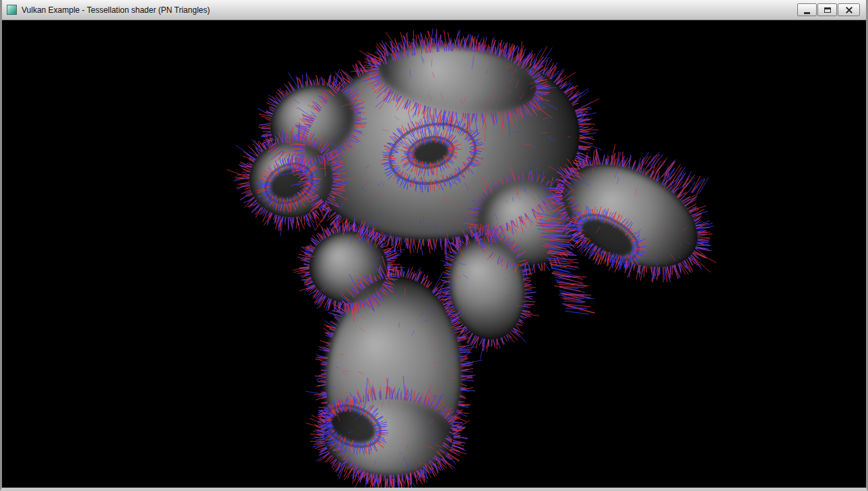 This screenshot has width=868, height=491. What do you see at coordinates (849, 10) in the screenshot?
I see `close-icon` at bounding box center [849, 10].